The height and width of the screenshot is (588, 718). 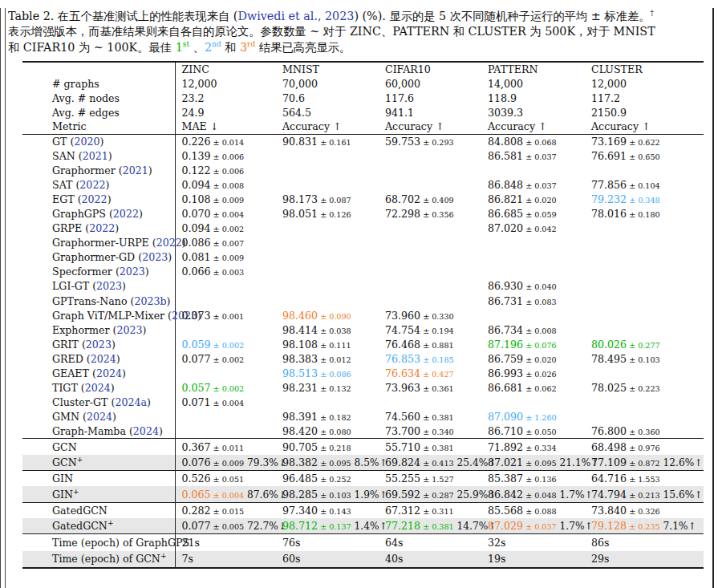 I want to click on column-header-pattern: PATTERN, so click(x=533, y=69).